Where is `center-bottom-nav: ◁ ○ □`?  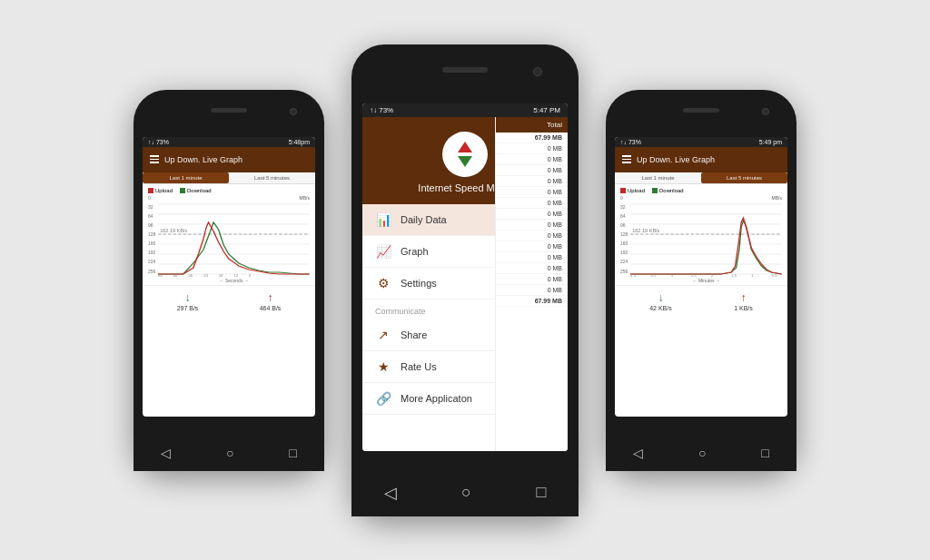
center-bottom-nav: ◁ ○ □ is located at coordinates (465, 493).